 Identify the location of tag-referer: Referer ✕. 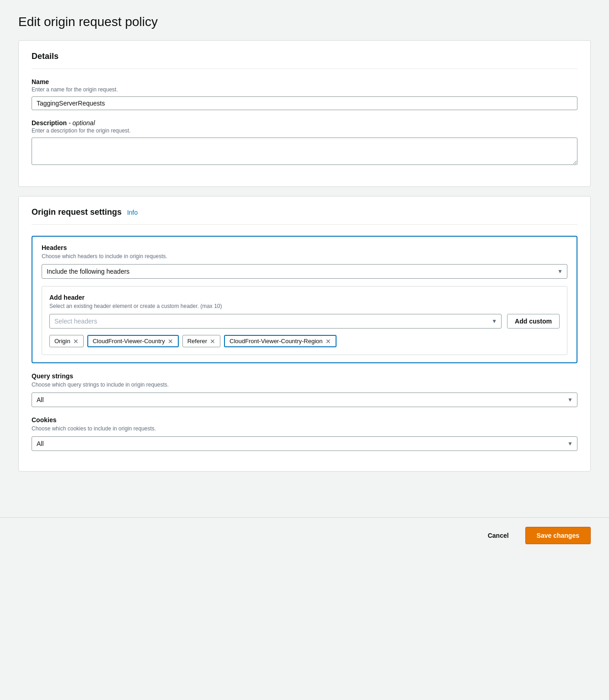
(201, 341).